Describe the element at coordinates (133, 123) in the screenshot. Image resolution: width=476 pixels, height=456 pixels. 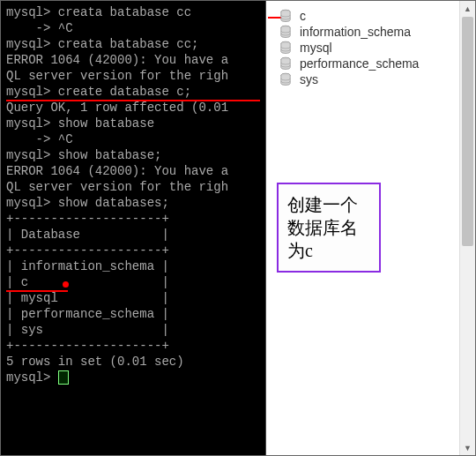
I see `terminal-line: mysql> show batabase` at that location.